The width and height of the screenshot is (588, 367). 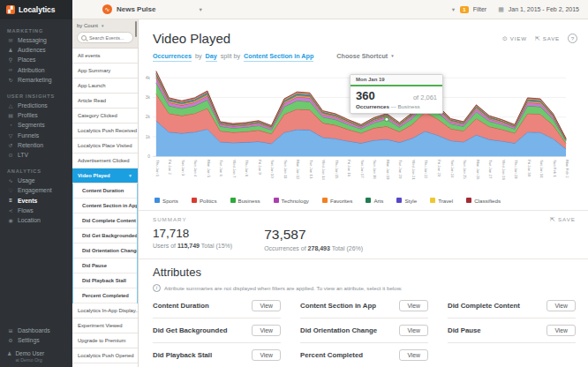 What do you see at coordinates (441, 201) in the screenshot?
I see `legend-item-travel: Travel` at bounding box center [441, 201].